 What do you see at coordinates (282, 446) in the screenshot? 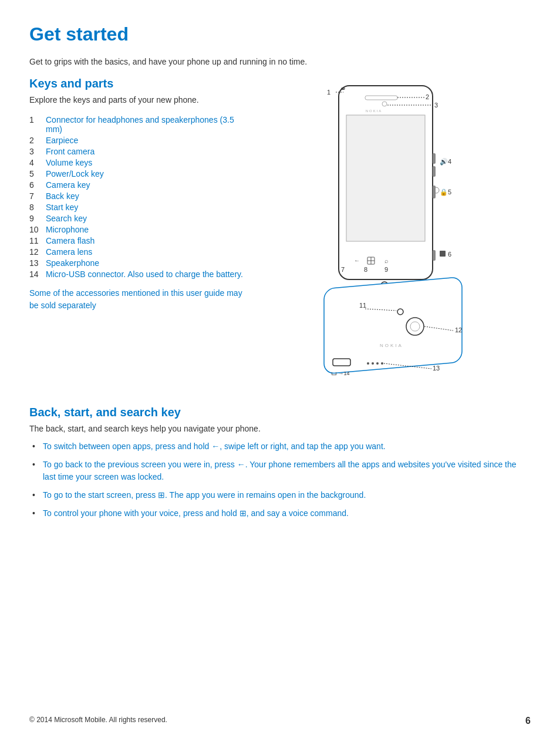
I see `bullet-item: To switch between open apps, press and h…` at bounding box center [282, 446].